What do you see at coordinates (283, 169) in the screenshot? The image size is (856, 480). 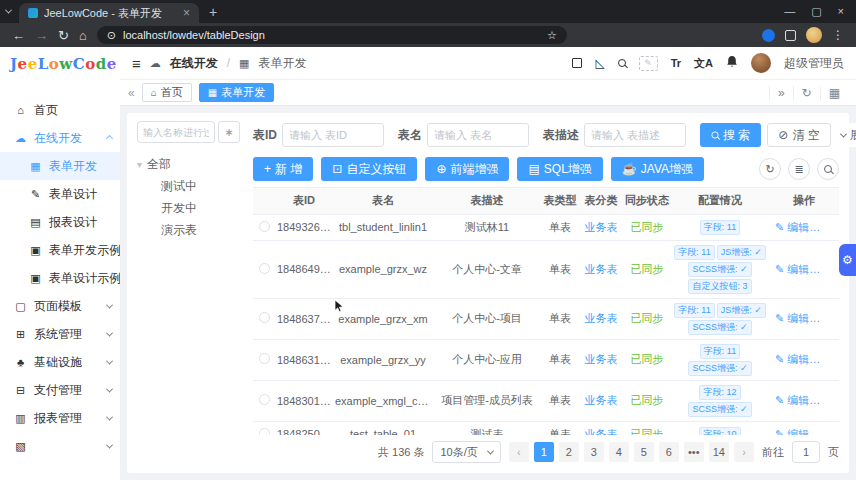 I see `plus-button: +新 增` at bounding box center [283, 169].